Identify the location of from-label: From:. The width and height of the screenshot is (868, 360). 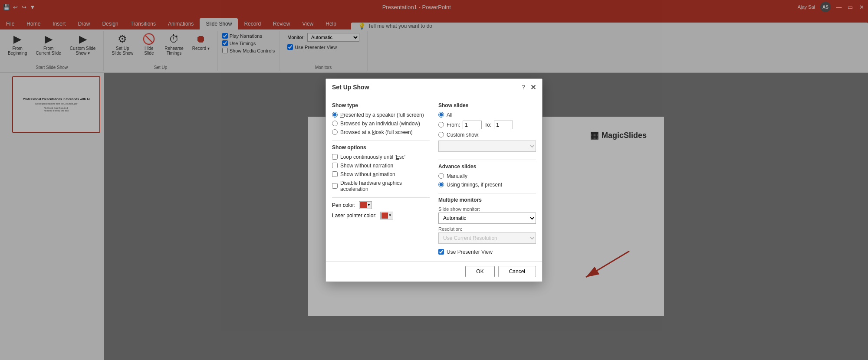
(453, 125).